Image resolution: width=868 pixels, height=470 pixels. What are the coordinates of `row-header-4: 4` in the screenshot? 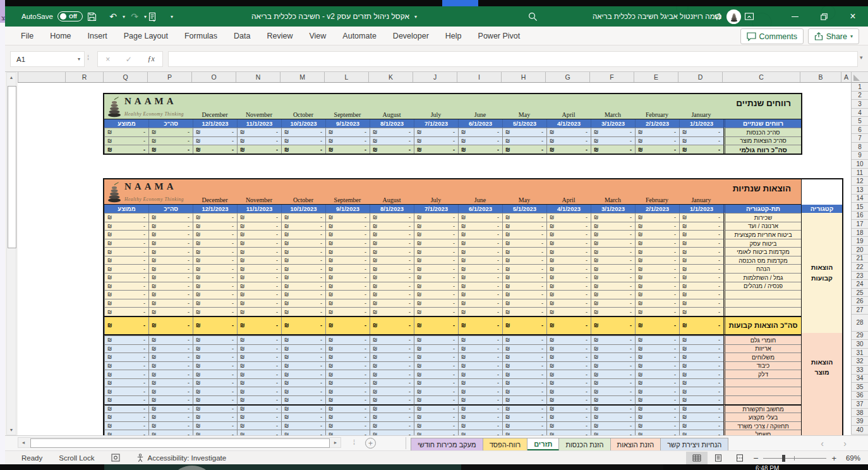 It's located at (860, 113).